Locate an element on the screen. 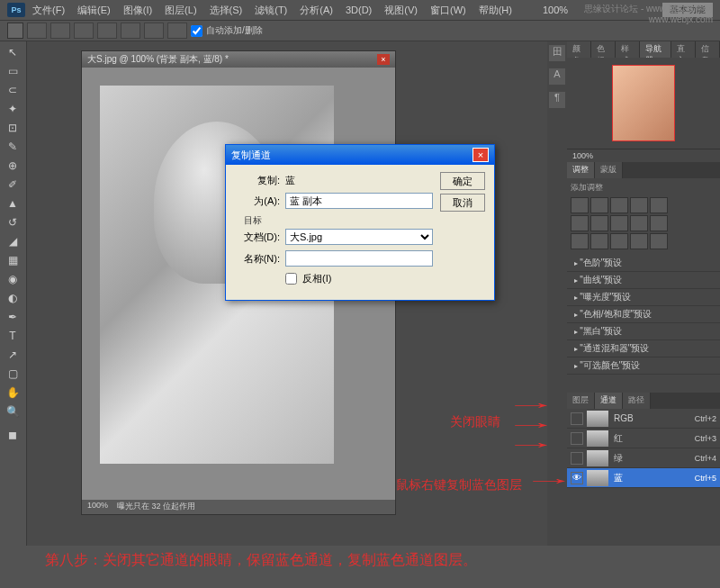  tab-styles: 样式 is located at coordinates (628, 50).